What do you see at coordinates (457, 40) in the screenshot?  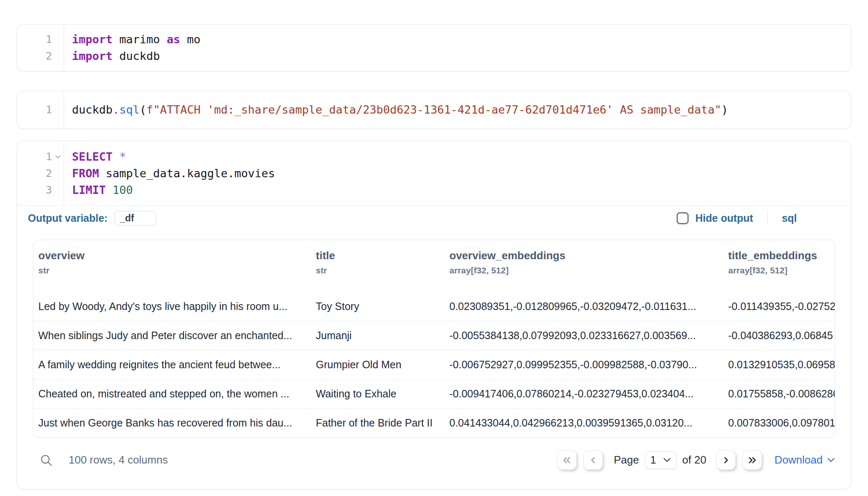 I see `code-line-text: import marimo as mo` at bounding box center [457, 40].